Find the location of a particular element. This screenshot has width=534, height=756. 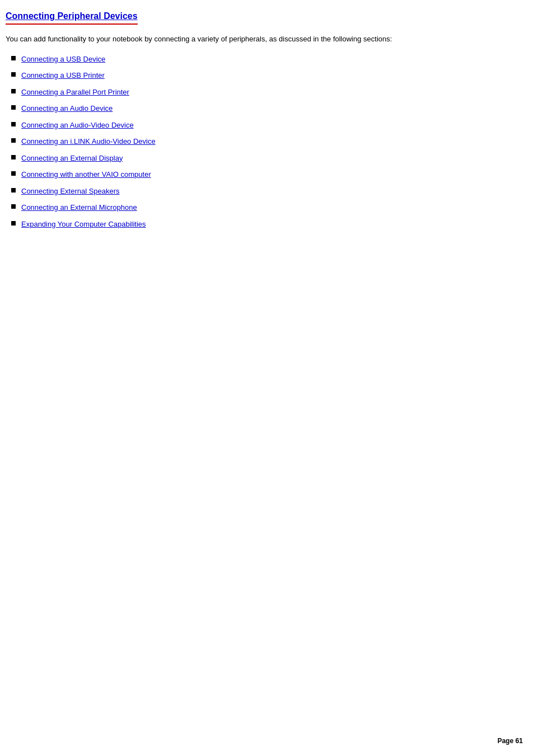

list-item: Connecting with another VAIO computer is located at coordinates (260, 175).